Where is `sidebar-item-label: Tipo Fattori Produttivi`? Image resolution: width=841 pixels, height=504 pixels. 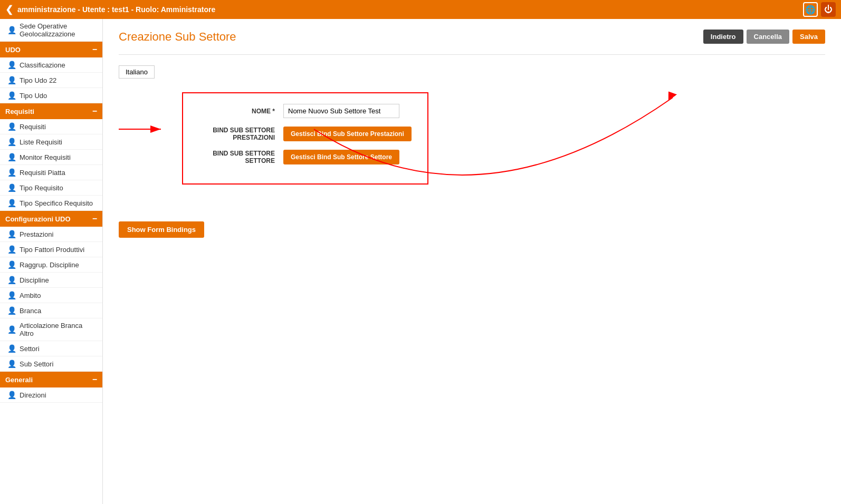 sidebar-item-label: Tipo Fattori Produttivi is located at coordinates (52, 250).